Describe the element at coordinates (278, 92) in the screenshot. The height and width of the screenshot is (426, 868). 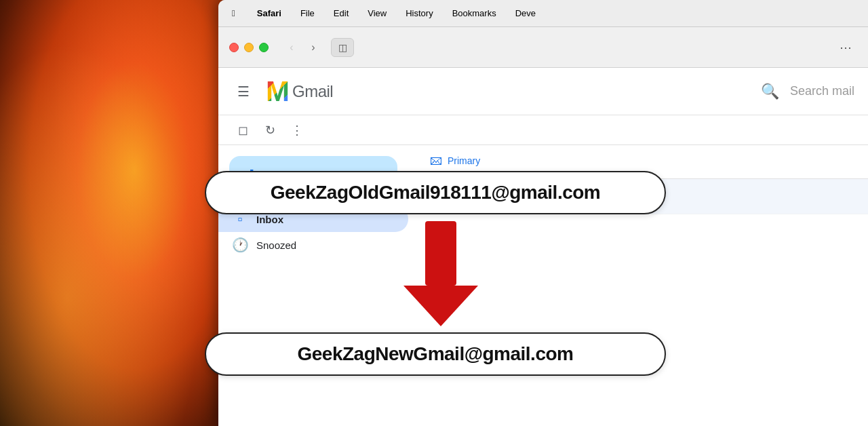
I see `gmail-m-logo: M` at that location.